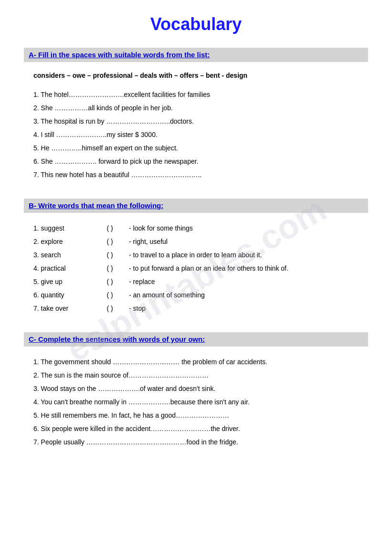 The image size is (392, 558). I want to click on section-b-item-4: 4. practical ( ) - to put forward a plan…, so click(196, 268).